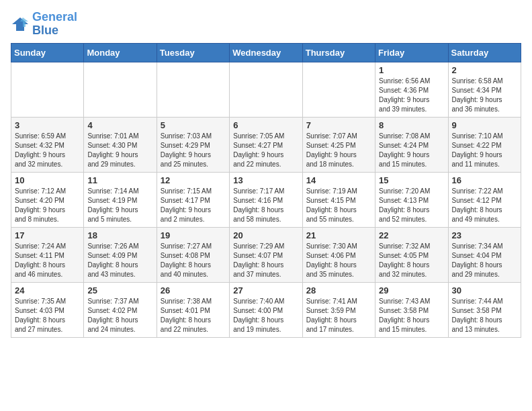 This screenshot has width=532, height=411. What do you see at coordinates (266, 255) in the screenshot?
I see `calendar-cell: 20Sunrise: 7:29 AM Sunset: 4:07 PM Dayli…` at bounding box center [266, 255].